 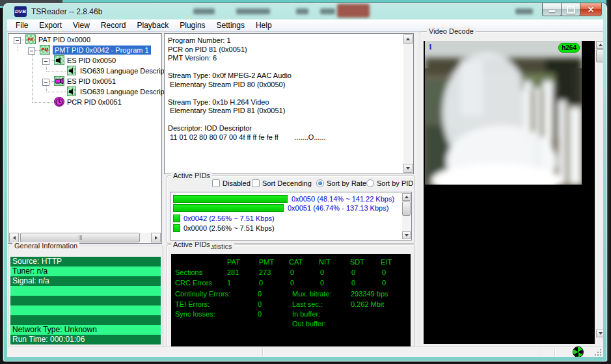 What do you see at coordinates (408, 104) in the screenshot?
I see `info-vscrollbar` at bounding box center [408, 104].